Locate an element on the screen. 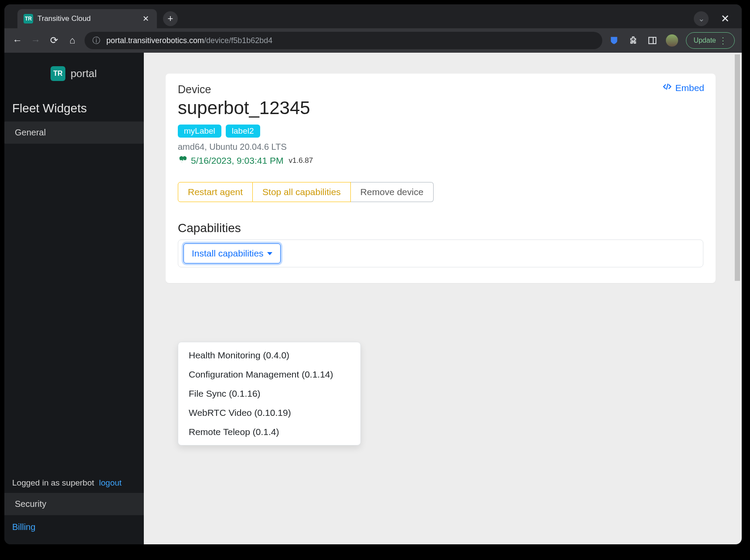 Image resolution: width=750 pixels, height=560 pixels. login-prefix: Logged in as is located at coordinates (37, 482).